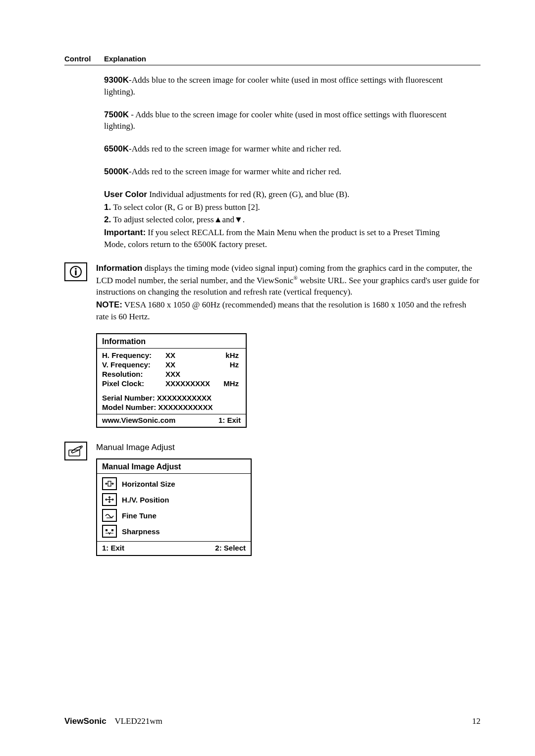  I want to click on table-header: Control Explanation, so click(272, 58).